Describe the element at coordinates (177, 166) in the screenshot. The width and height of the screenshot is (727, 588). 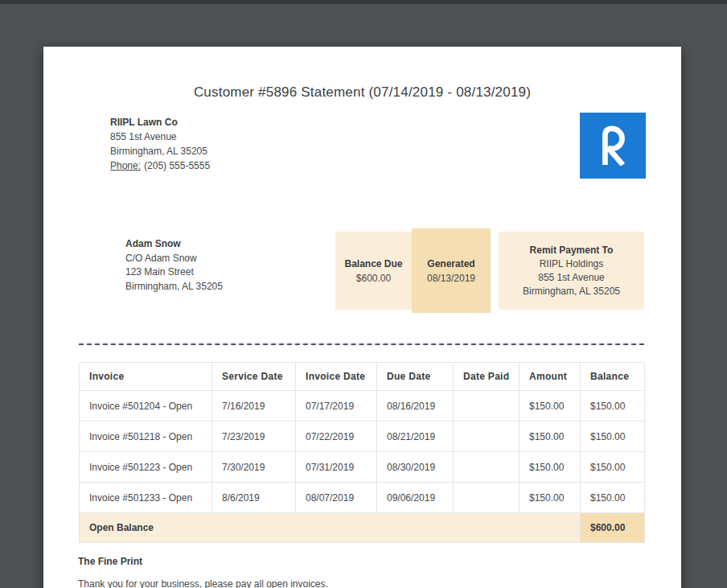
I see `phone-number: (205) 555-5555` at that location.